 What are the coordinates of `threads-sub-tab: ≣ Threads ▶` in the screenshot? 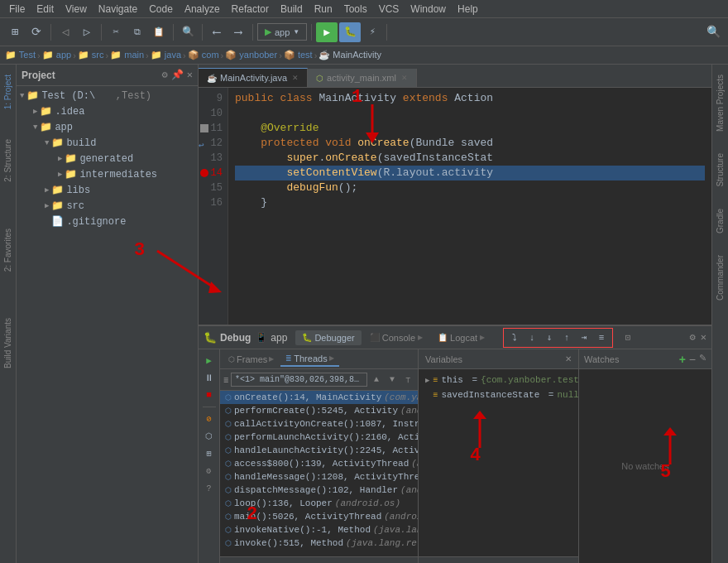 It's located at (309, 359).